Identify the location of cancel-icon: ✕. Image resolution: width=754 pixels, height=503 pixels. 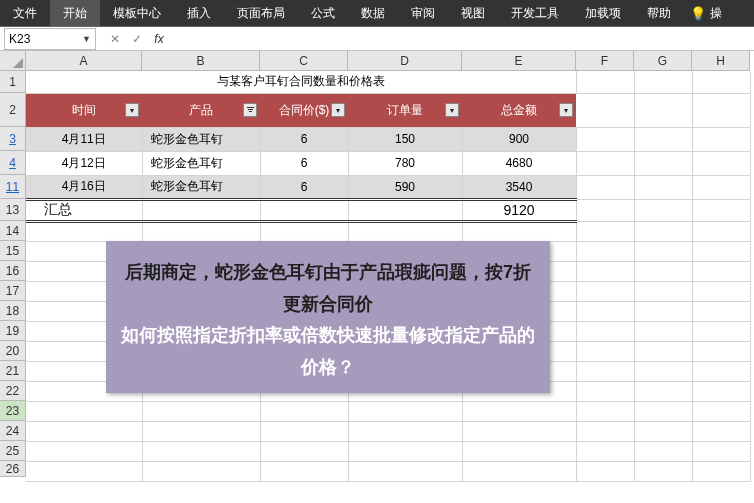
(115, 39).